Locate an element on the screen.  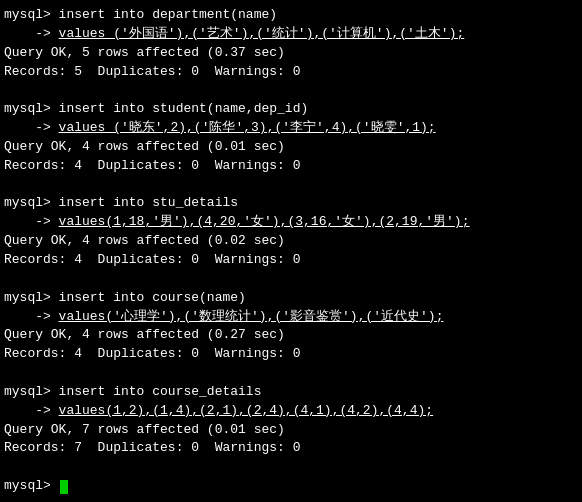
block4-queryok: Query OK, 4 rows affected (0.27 sec) is located at coordinates (291, 336).